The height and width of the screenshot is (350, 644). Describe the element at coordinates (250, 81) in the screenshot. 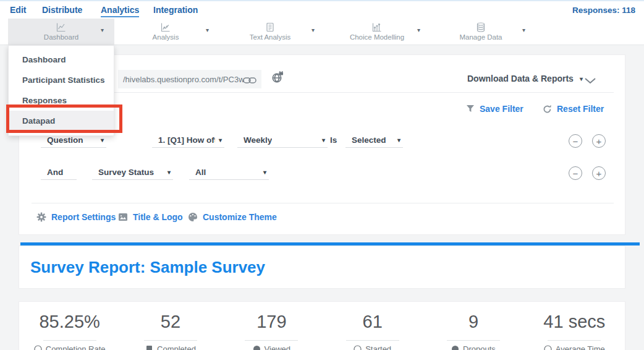

I see `copy-link-icon` at that location.